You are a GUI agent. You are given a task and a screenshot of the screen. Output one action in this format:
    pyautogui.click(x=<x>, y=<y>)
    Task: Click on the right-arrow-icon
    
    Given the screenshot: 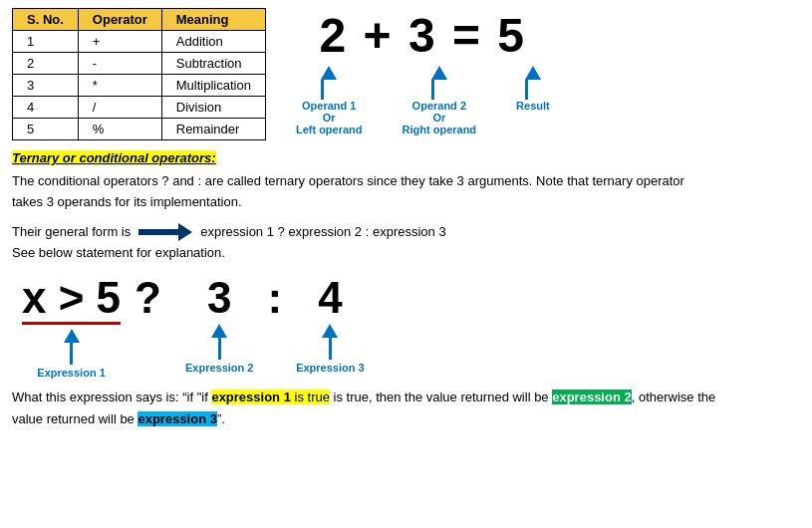 What is the action you would take?
    pyautogui.click(x=165, y=232)
    